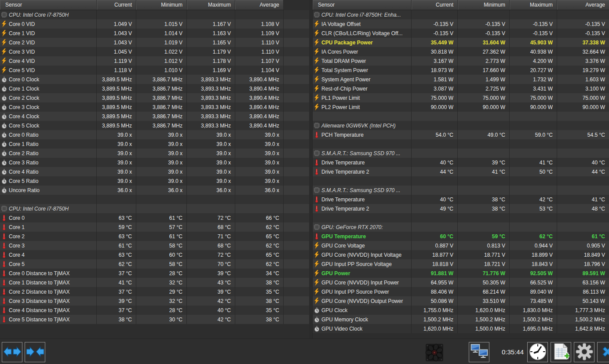 Image resolution: width=609 pixels, height=364 pixels. Describe the element at coordinates (155, 190) in the screenshot. I see `sensor-row: Uncore Ratio36.0 x36.0 x36.0 x36.0 x` at that location.